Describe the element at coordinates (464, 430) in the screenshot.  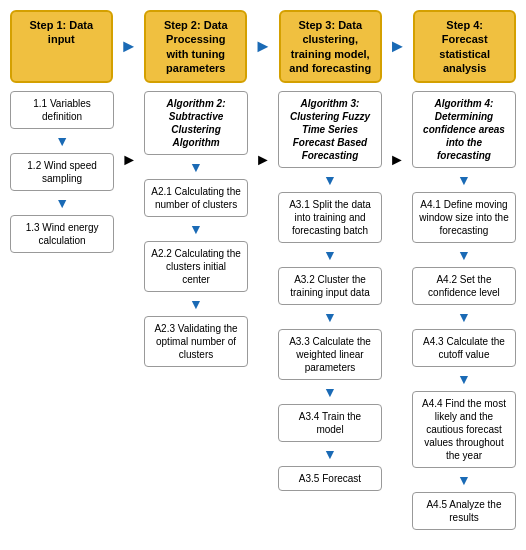
I see `box-b4_4: A4.4 Find the most likely and the cautio…` at that location.